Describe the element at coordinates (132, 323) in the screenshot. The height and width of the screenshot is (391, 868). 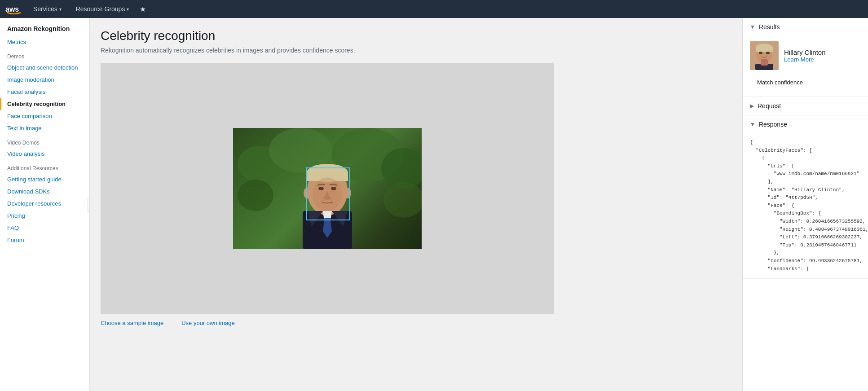
I see `choose-sample-image-link: Choose a sample image` at that location.